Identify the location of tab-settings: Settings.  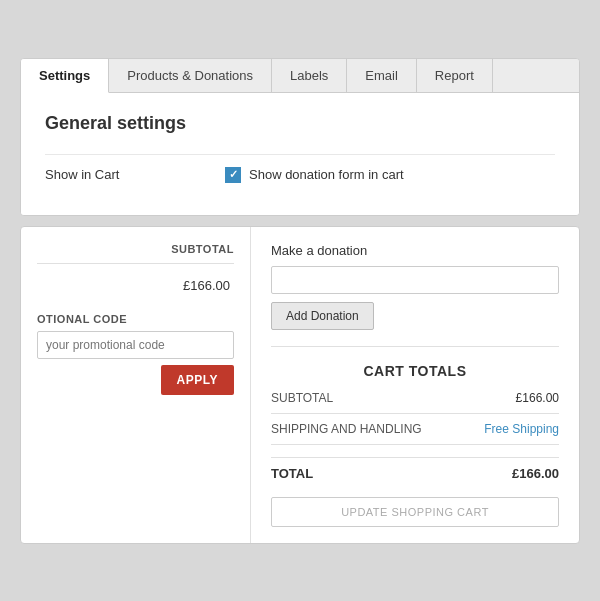
(65, 76).